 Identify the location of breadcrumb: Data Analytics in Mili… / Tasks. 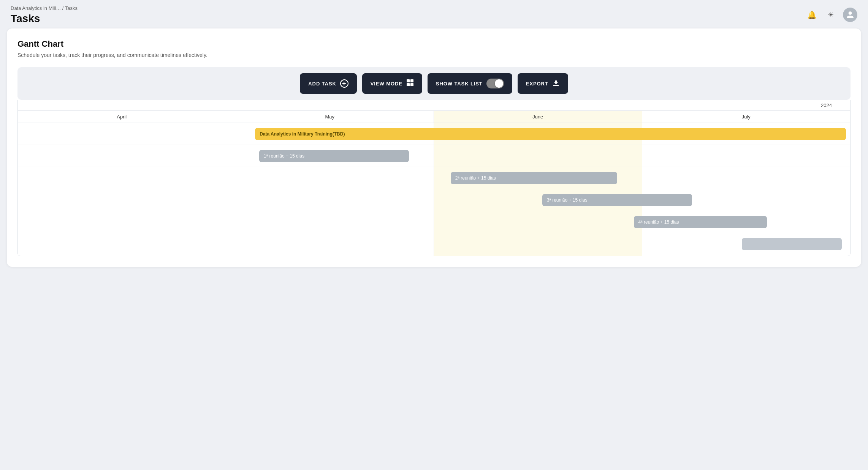
(44, 8).